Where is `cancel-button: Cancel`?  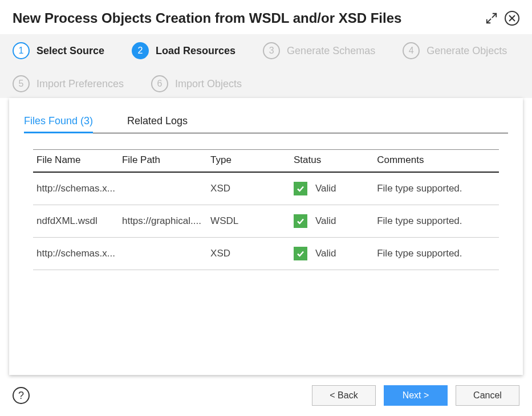 cancel-button: Cancel is located at coordinates (488, 395).